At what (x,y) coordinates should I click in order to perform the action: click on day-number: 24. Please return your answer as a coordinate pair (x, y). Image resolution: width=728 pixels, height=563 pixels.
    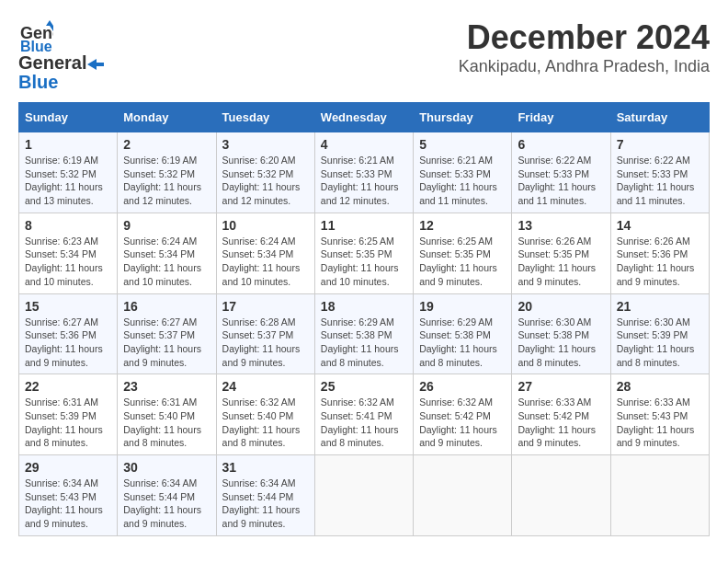
    Looking at the image, I should click on (266, 386).